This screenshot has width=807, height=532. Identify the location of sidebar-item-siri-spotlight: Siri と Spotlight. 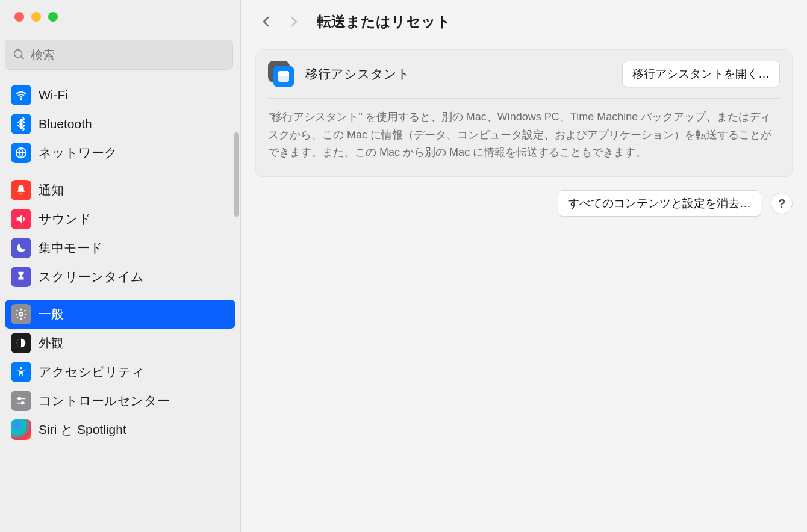
(120, 430).